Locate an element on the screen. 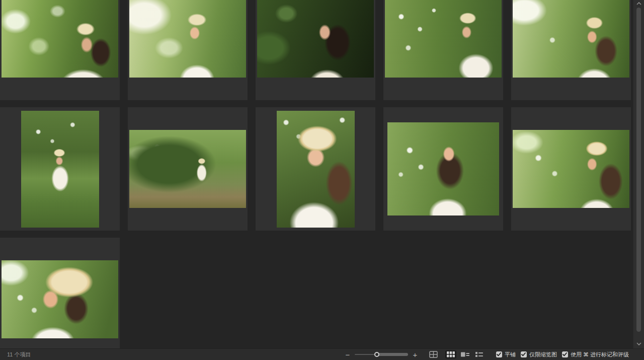 This screenshot has width=644, height=360. item-count: 11 个项目 is located at coordinates (19, 354).